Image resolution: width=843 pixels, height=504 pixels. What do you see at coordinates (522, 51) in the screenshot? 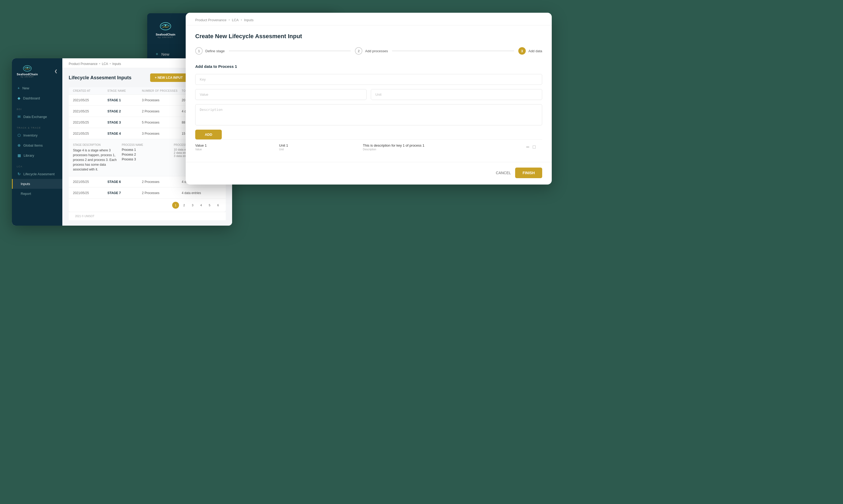
I see `step-3-number: 3` at bounding box center [522, 51].